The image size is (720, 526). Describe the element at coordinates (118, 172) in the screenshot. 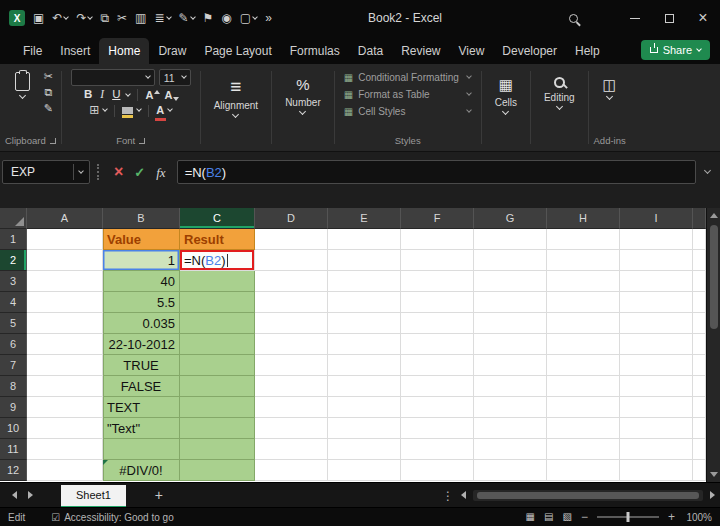

I see `cancel-button` at that location.